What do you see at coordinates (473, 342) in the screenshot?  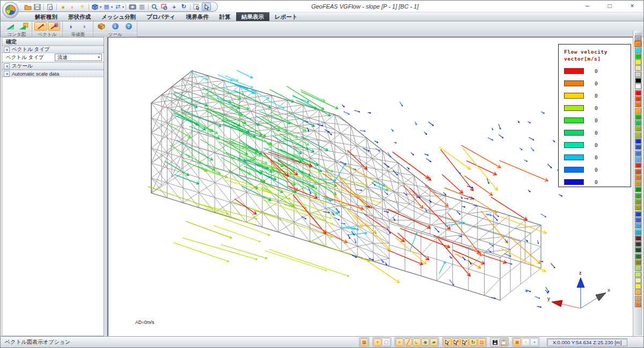 I see `refresh-view-icon: ↻` at bounding box center [473, 342].